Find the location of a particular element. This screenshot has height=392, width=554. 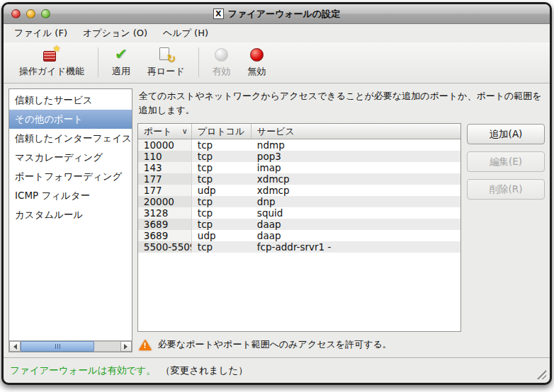

table-row: 5500-5509tcpfcp-addr-srvr1 - is located at coordinates (299, 247).